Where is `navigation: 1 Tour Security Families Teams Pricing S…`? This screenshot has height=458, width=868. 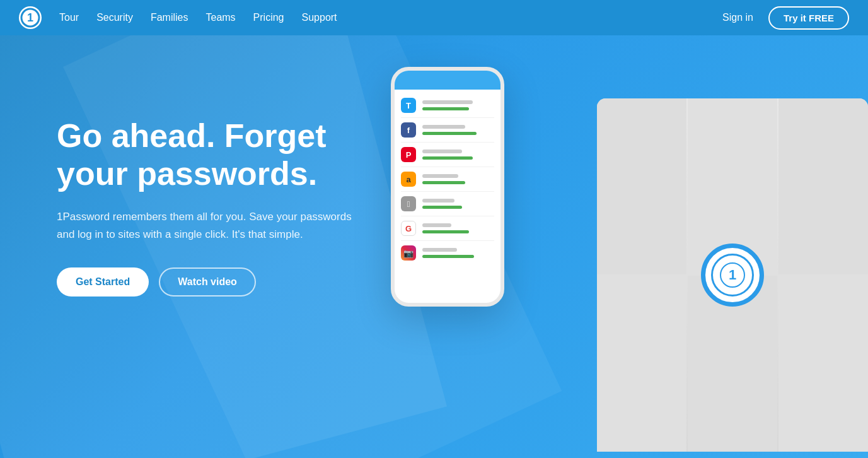
navigation: 1 Tour Security Families Teams Pricing S… is located at coordinates (434, 18).